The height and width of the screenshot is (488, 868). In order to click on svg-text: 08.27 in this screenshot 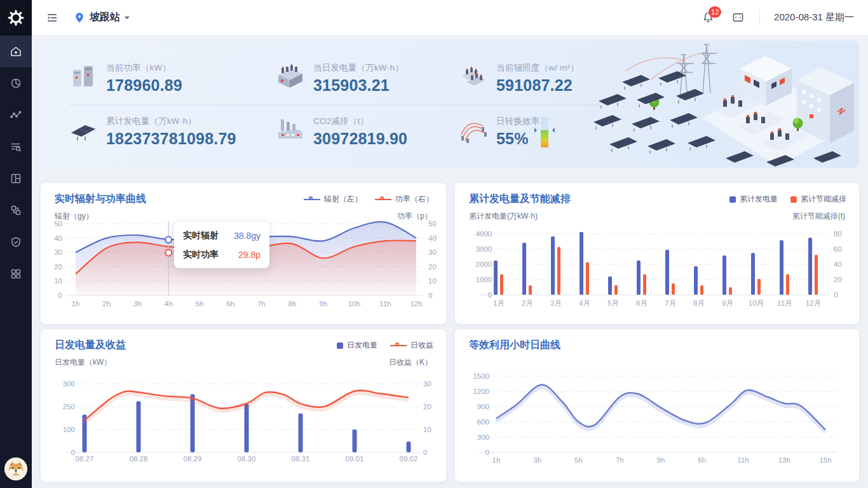, I will do `click(85, 459)`.